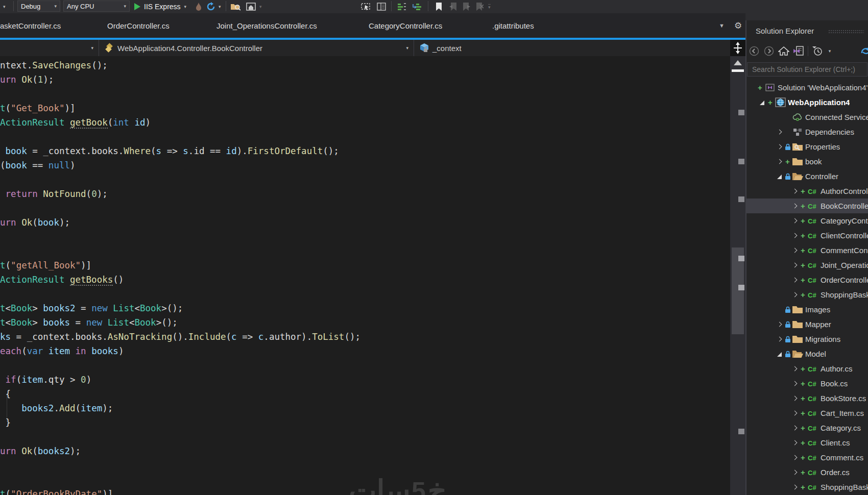 Image resolution: width=868 pixels, height=495 pixels. I want to click on browse-home-button, so click(251, 7).